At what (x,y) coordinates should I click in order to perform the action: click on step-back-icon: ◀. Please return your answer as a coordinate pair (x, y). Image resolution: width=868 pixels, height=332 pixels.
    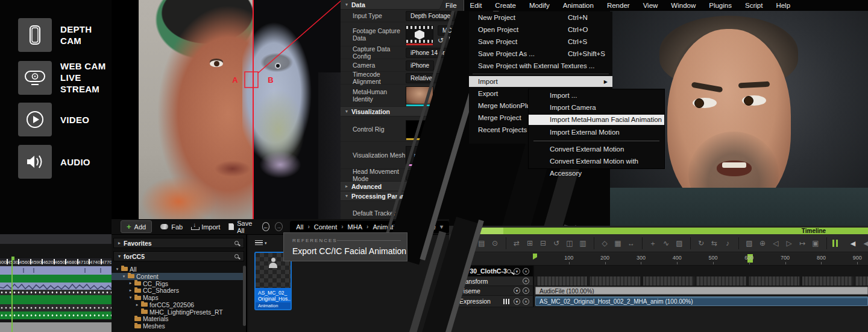
    Looking at the image, I should click on (864, 243).